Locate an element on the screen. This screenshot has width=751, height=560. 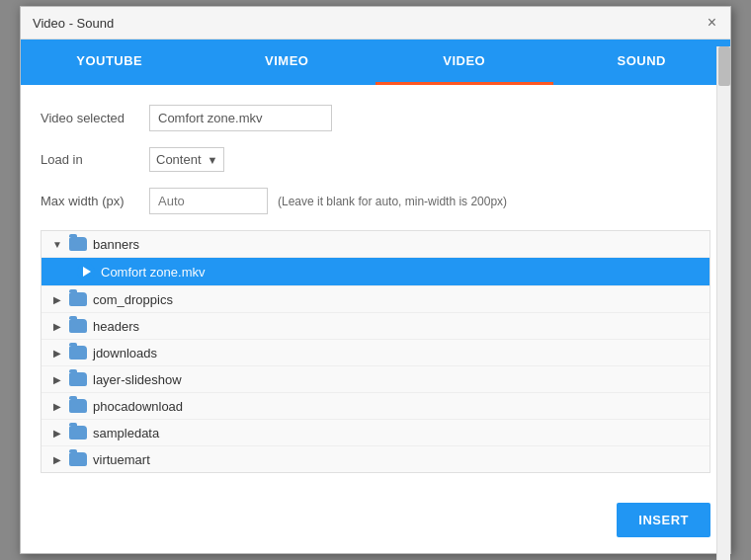
chevron-down-icon: ▼ is located at coordinates (57, 244).